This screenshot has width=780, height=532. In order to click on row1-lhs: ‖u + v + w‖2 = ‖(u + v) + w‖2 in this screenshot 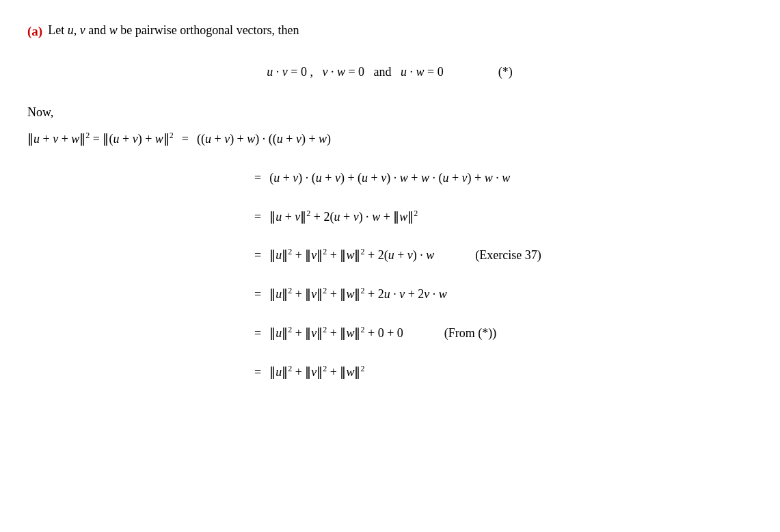, I will do `click(100, 139)`.